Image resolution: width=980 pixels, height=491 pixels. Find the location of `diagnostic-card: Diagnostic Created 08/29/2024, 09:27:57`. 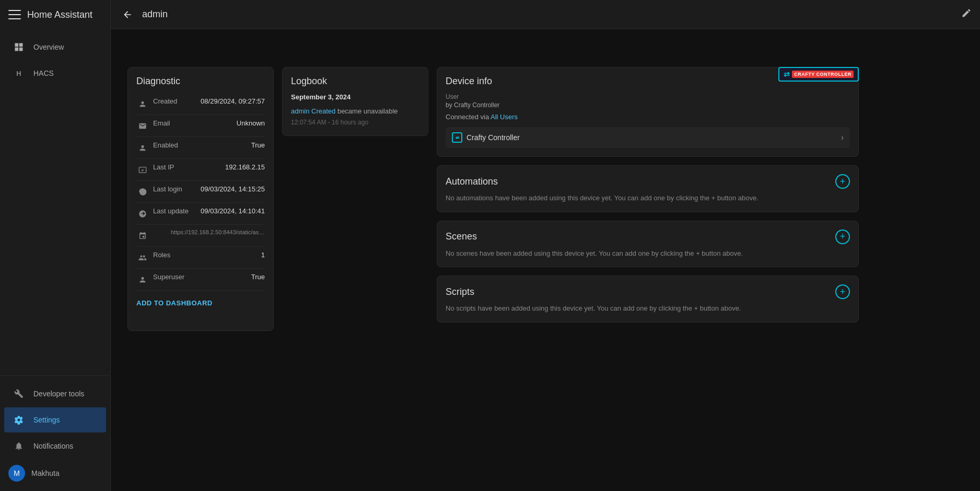

diagnostic-card: Diagnostic Created 08/29/2024, 09:27:57 is located at coordinates (201, 199).